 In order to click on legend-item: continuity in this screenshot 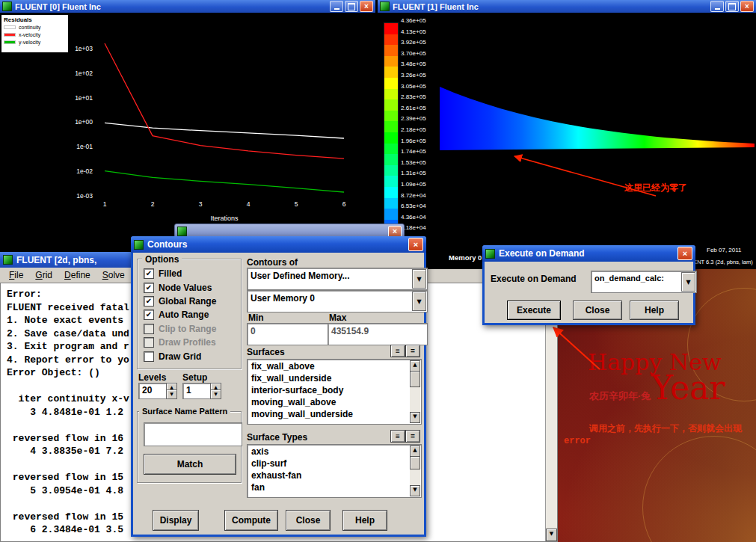, I will do `click(34, 27)`.